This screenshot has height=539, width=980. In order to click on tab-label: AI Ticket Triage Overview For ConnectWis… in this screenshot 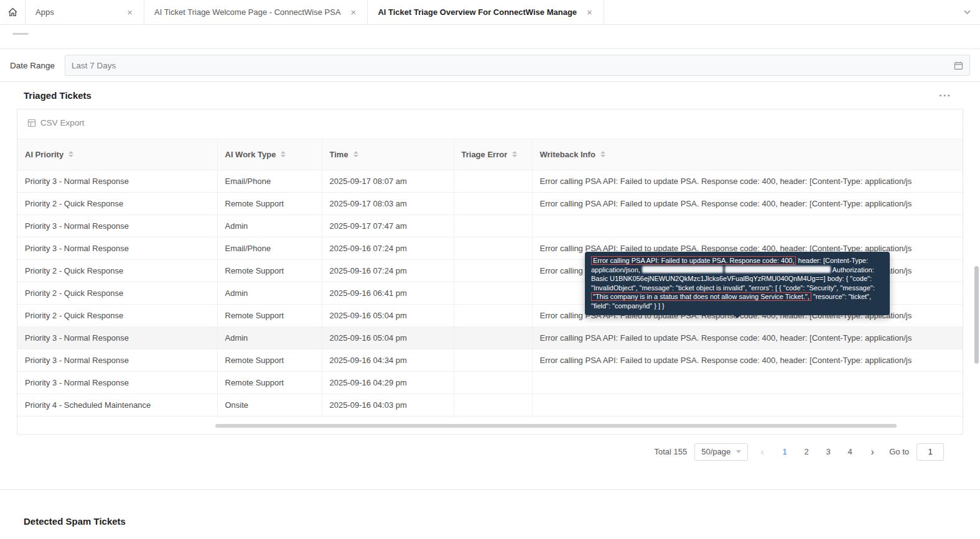, I will do `click(477, 12)`.